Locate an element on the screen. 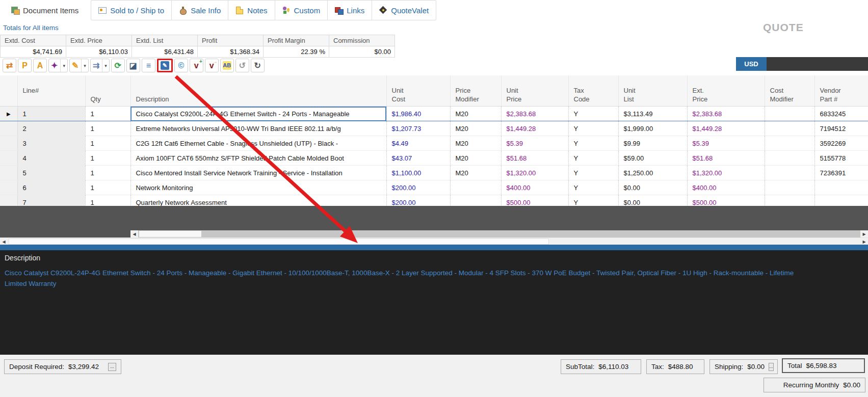  column-header-ext_price: Ext.Price is located at coordinates (726, 91).